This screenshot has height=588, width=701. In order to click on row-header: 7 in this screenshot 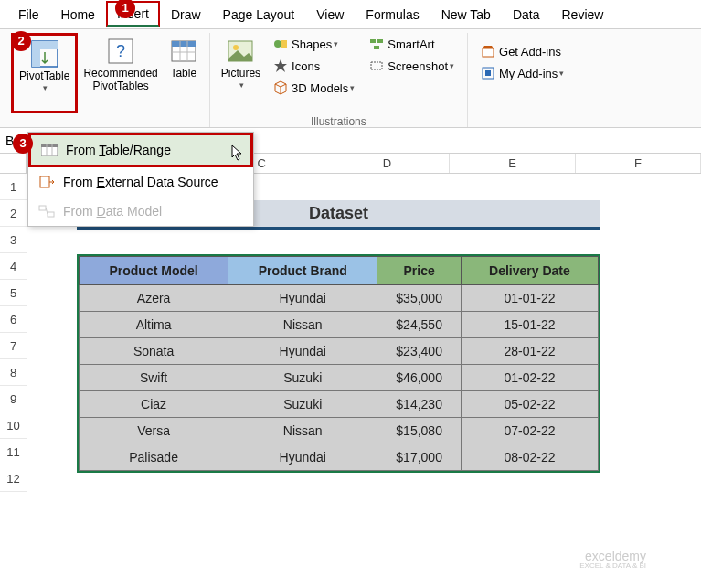, I will do `click(14, 346)`.